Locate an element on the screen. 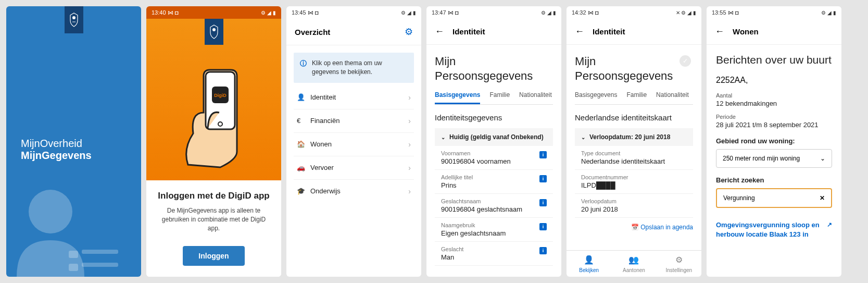  splash-screen: MijnOverheid MijnGegevens is located at coordinates (74, 142).